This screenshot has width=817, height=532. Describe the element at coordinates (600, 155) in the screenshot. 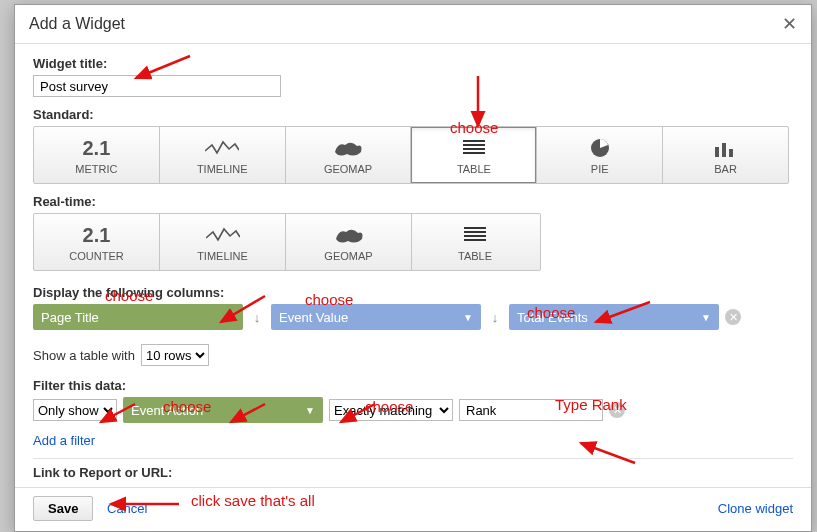

I see `type-pie: PIE` at that location.